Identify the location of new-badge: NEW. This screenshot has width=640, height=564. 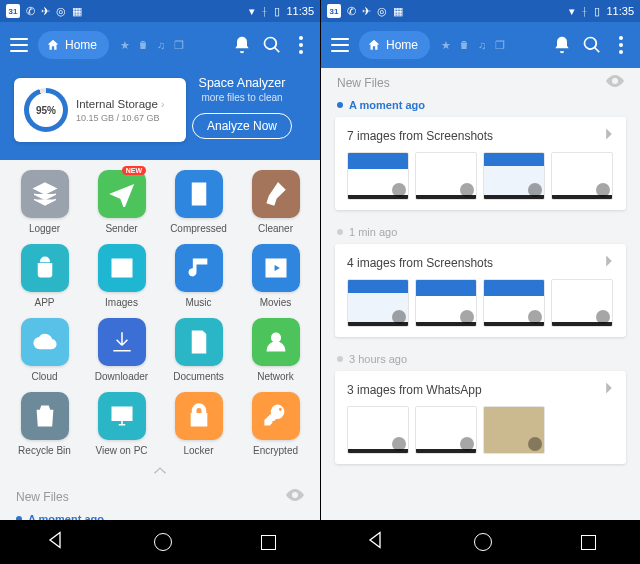
(134, 170).